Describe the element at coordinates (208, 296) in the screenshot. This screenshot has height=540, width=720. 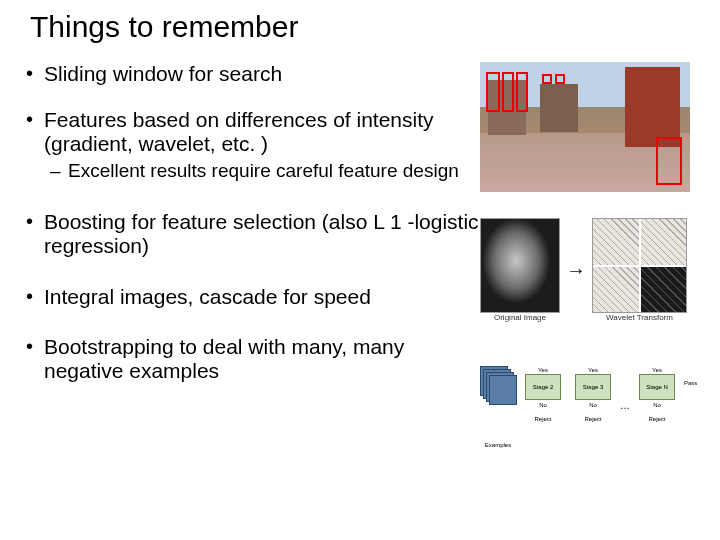
I see `bullet-text: Integral images, cascade for speed` at that location.